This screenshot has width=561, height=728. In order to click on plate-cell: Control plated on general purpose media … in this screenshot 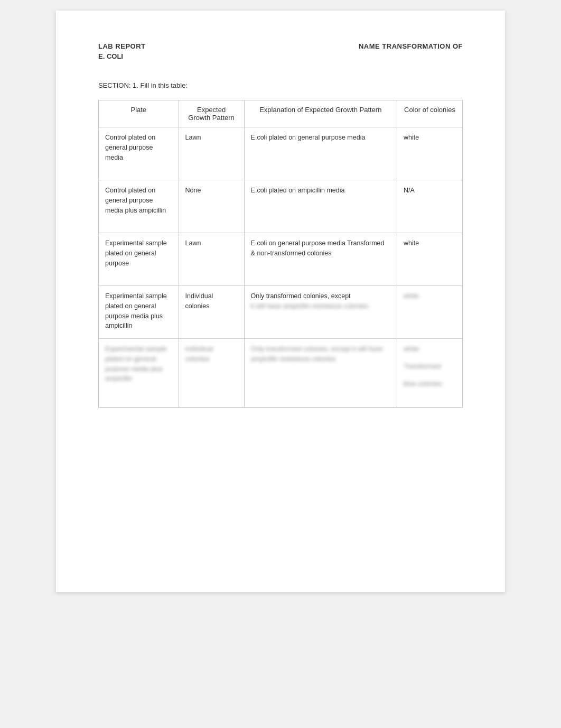, I will do `click(139, 207)`.